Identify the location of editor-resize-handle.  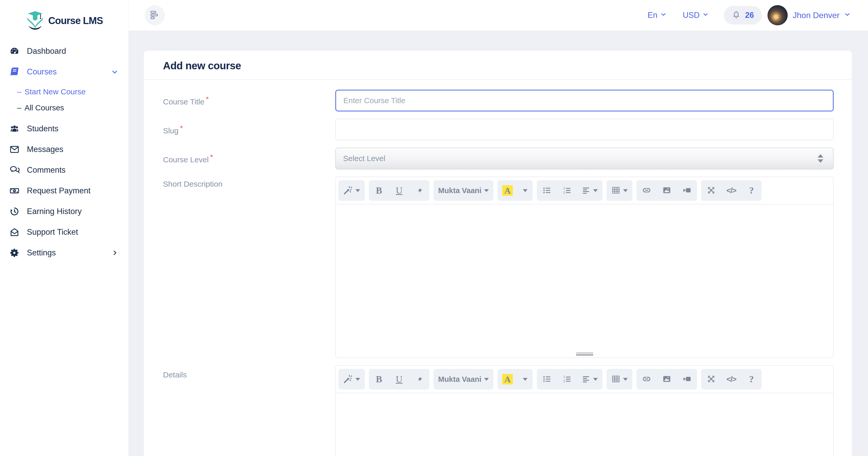
(585, 354).